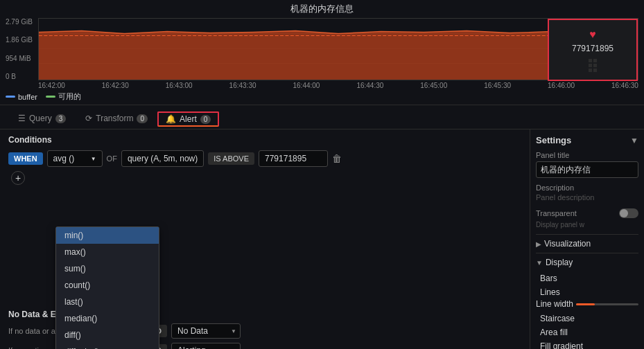 Image resolution: width=644 pixels, height=349 pixels. What do you see at coordinates (586, 240) in the screenshot?
I see `right-panel: Settings ▼ Panel title Description Panel…` at bounding box center [586, 240].